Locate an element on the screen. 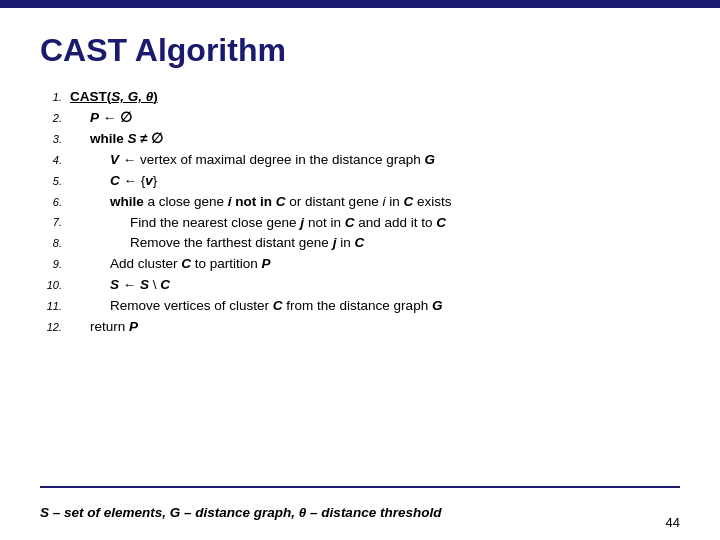 Image resolution: width=720 pixels, height=540 pixels. line-num-8: 8. is located at coordinates (51, 244).